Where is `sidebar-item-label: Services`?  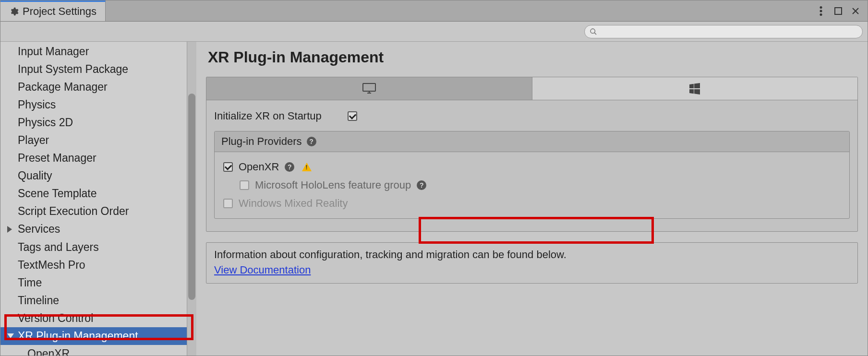 sidebar-item-label: Services is located at coordinates (39, 229).